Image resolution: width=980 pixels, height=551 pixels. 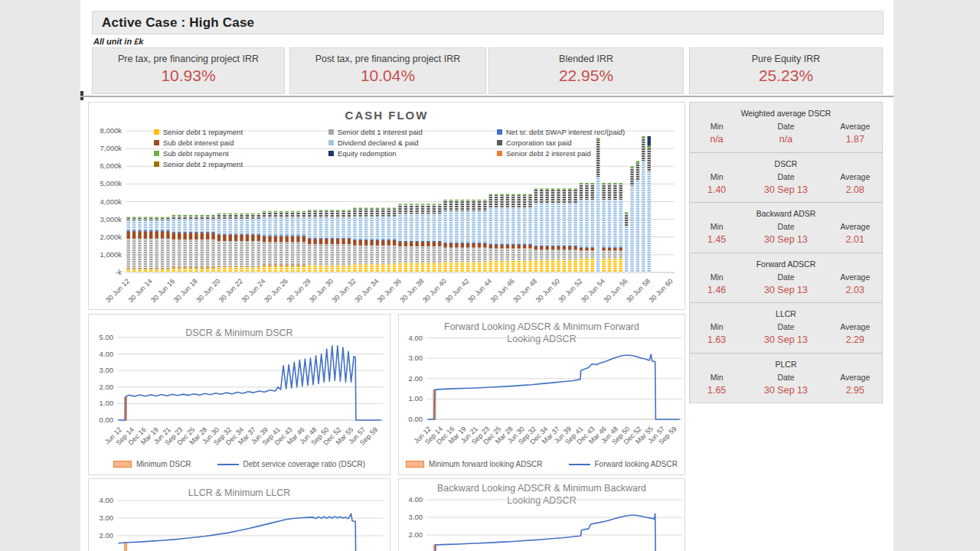 I want to click on coverage-ratio-stats-panel: Weighted average DSCRMinDateAveragen/an/…, so click(x=786, y=253).